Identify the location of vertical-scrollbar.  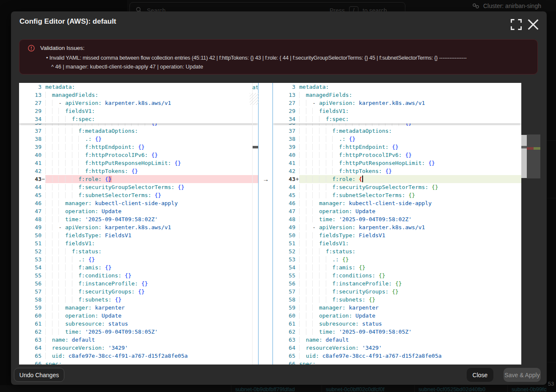
(524, 156).